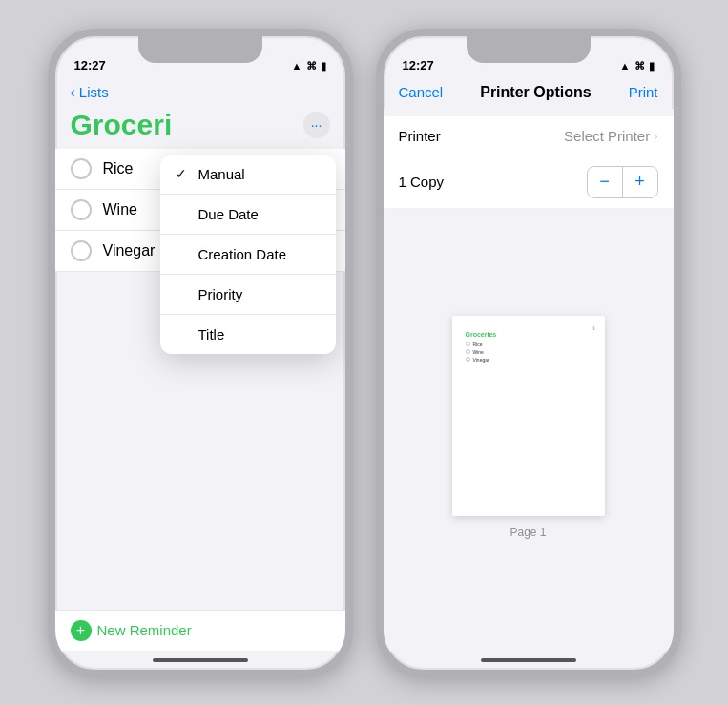 This screenshot has width=728, height=705. Describe the element at coordinates (248, 215) in the screenshot. I see `sort-option-duedate: Due Date` at that location.